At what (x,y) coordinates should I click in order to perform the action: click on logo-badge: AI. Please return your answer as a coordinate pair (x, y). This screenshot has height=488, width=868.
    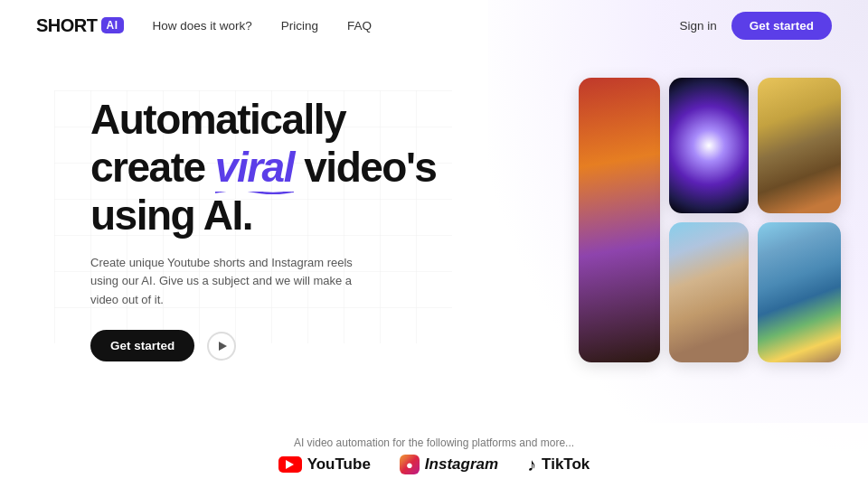
    Looking at the image, I should click on (112, 25).